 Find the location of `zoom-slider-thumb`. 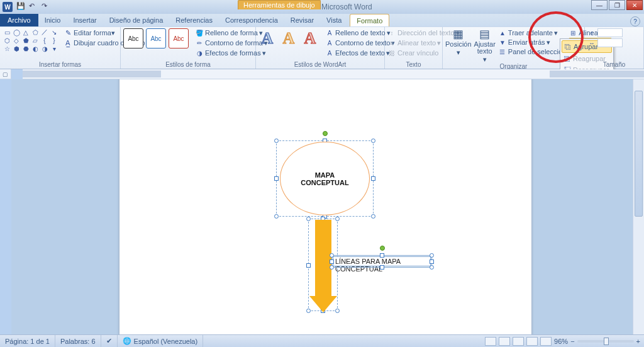

zoom-slider-thumb is located at coordinates (606, 341).